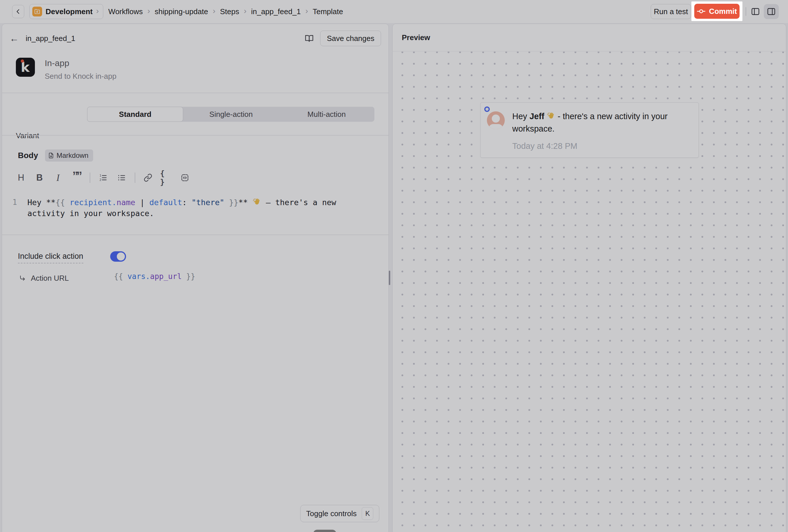 The height and width of the screenshot is (532, 788). I want to click on knock-logo: k, so click(25, 67).